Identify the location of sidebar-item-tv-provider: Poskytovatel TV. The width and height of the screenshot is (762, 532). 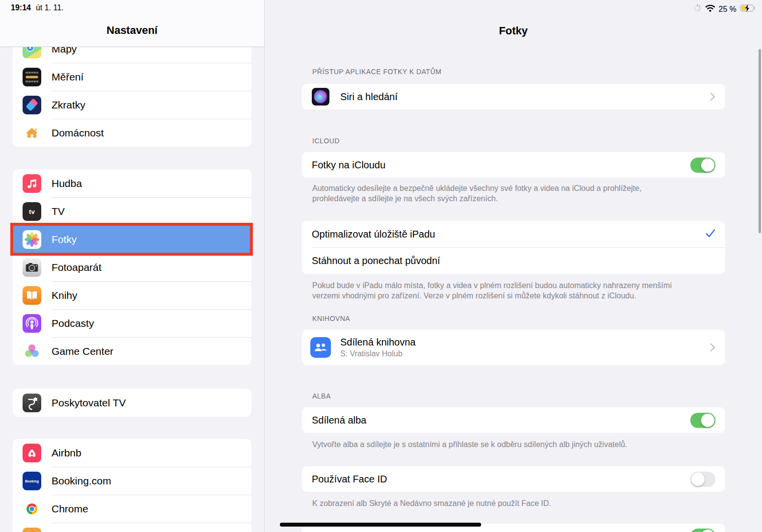
(132, 402).